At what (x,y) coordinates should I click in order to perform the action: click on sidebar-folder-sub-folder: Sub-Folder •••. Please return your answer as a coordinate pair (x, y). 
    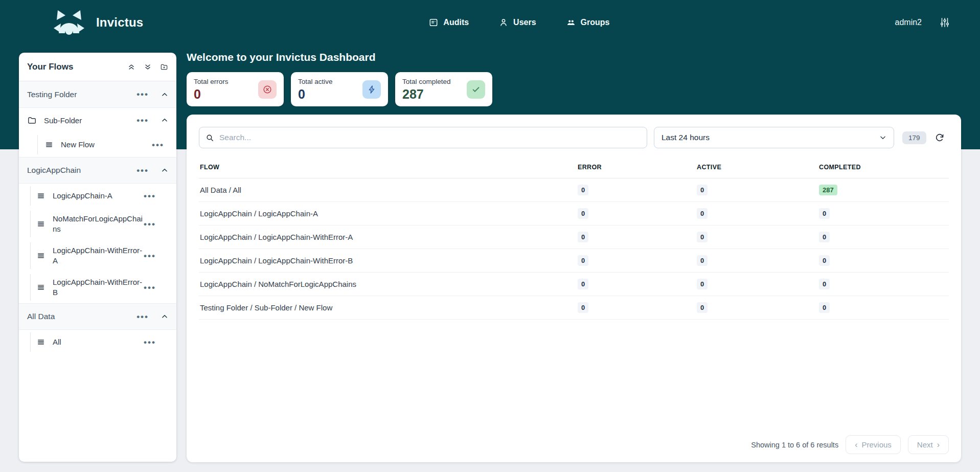
    Looking at the image, I should click on (98, 120).